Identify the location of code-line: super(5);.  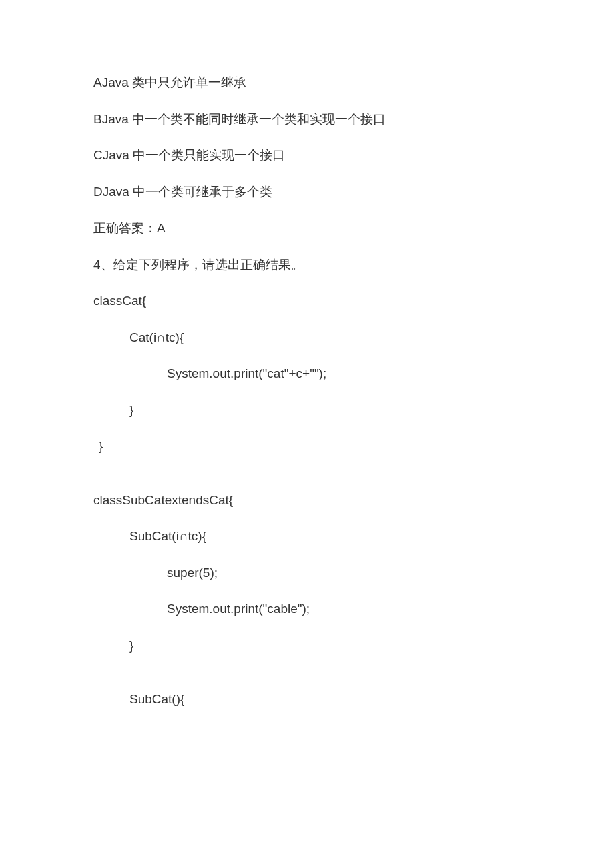
(307, 574).